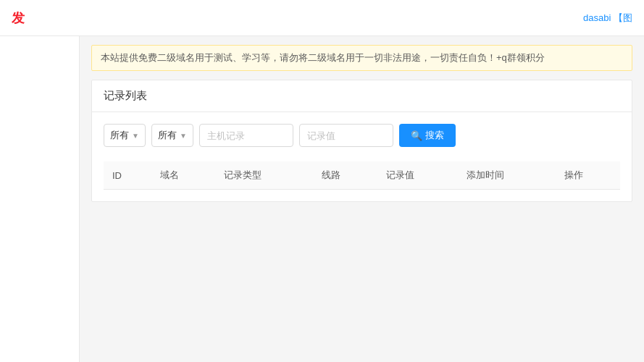 This screenshot has height=362, width=644. Describe the element at coordinates (362, 175) in the screenshot. I see `table-header: ID 域名 记录类型 线路 记录值 添加时间 操作` at that location.